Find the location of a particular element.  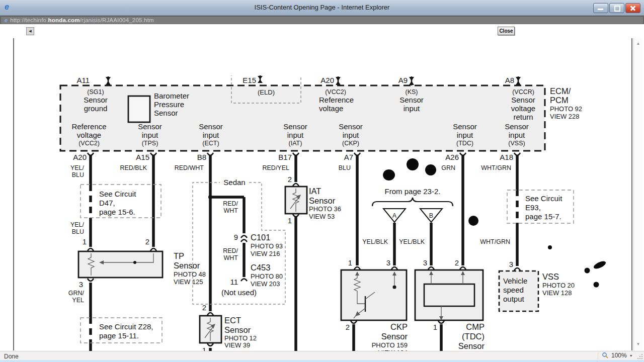

pin-label-e15: E15 is located at coordinates (250, 80).